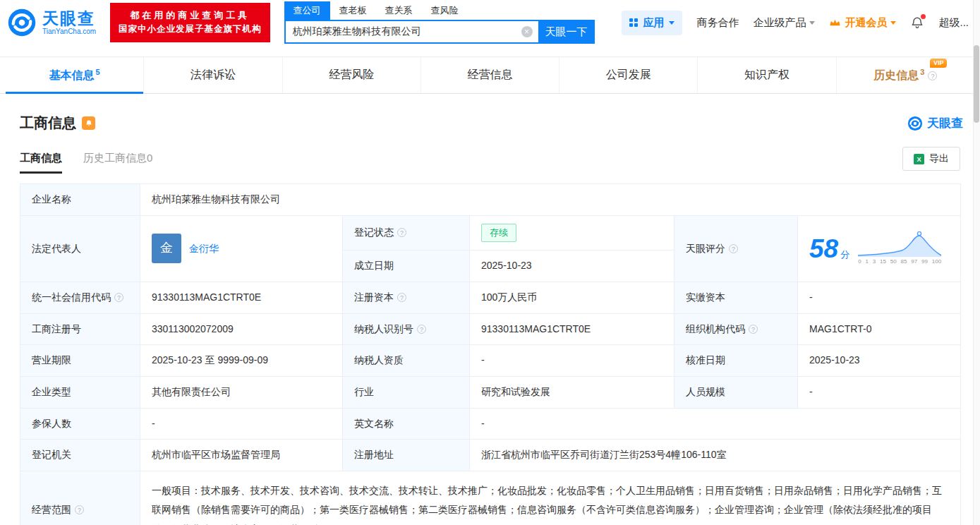 The image size is (980, 525). What do you see at coordinates (917, 23) in the screenshot?
I see `notifications-bell-icon` at bounding box center [917, 23].